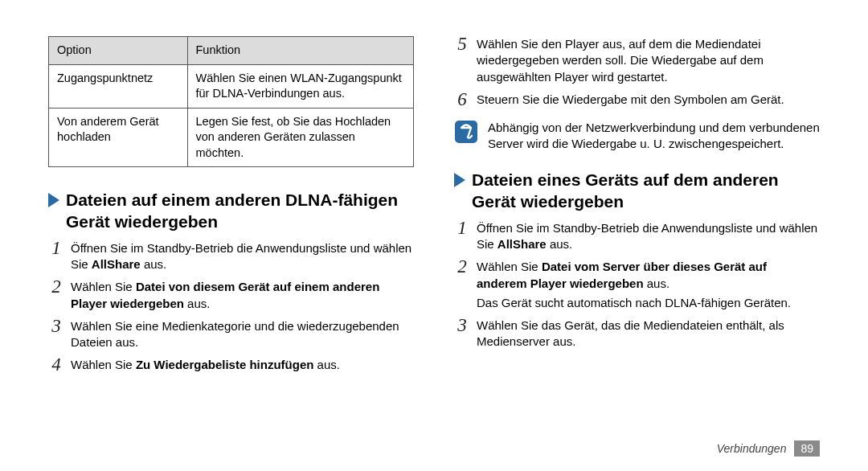 This screenshot has width=868, height=471. Describe the element at coordinates (231, 211) in the screenshot. I see `section-heading: Dateien auf einem anderen DLNA-fähigen G…` at that location.